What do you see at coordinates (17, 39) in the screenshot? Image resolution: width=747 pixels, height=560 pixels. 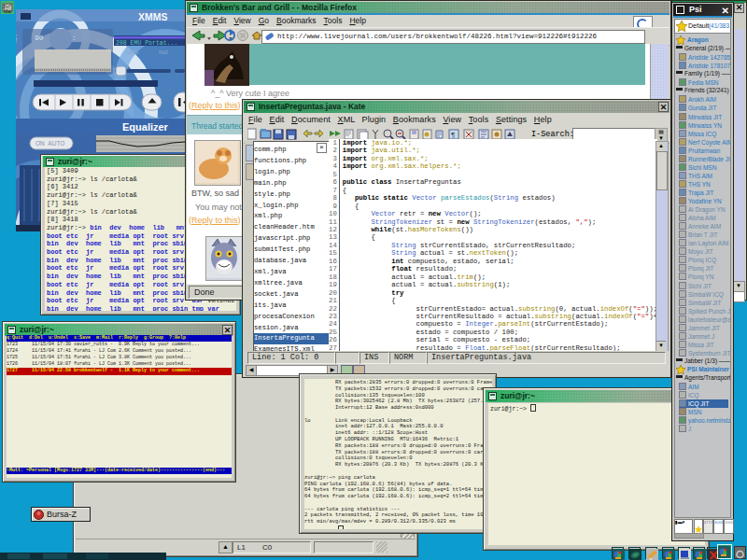 I see `svg-text: VOL` at bounding box center [17, 39].